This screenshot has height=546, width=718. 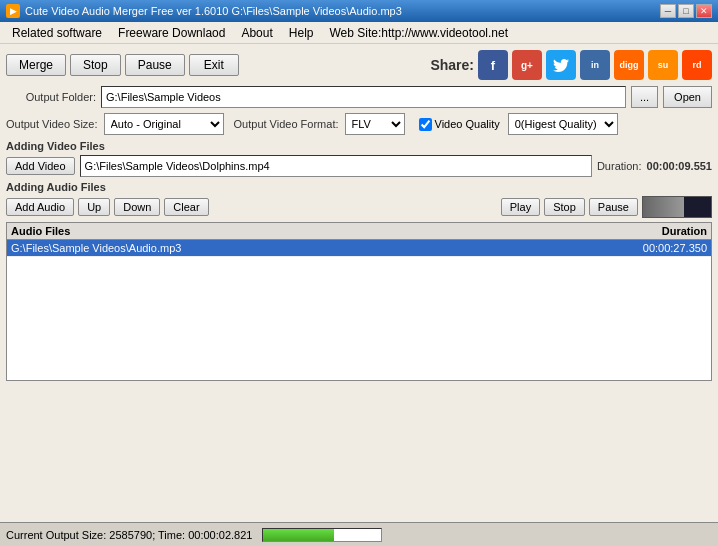 What do you see at coordinates (214, 65) in the screenshot?
I see `exit-button: Exit` at bounding box center [214, 65].